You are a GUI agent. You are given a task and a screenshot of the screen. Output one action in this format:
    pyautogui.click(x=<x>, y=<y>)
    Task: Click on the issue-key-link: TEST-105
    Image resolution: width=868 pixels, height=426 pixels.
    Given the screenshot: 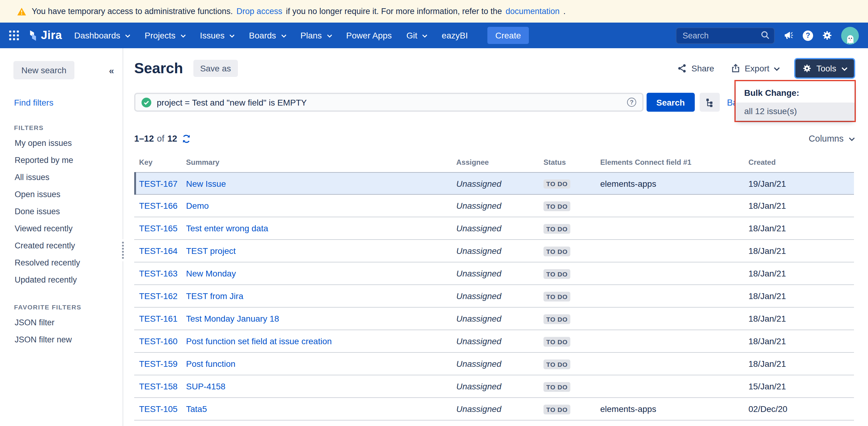 What is the action you would take?
    pyautogui.click(x=158, y=409)
    